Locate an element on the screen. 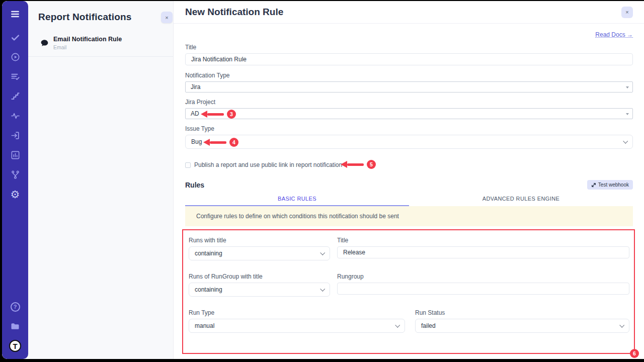 This screenshot has height=362, width=644. rules-info-banner: Configure rules to define on which condi… is located at coordinates (409, 216).